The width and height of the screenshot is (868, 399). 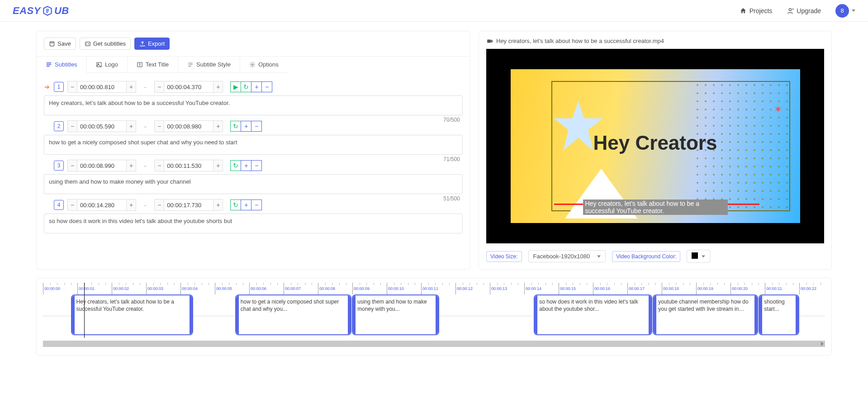 What do you see at coordinates (567, 256) in the screenshot?
I see `video-size-select: Facebook-1920x1080` at bounding box center [567, 256].